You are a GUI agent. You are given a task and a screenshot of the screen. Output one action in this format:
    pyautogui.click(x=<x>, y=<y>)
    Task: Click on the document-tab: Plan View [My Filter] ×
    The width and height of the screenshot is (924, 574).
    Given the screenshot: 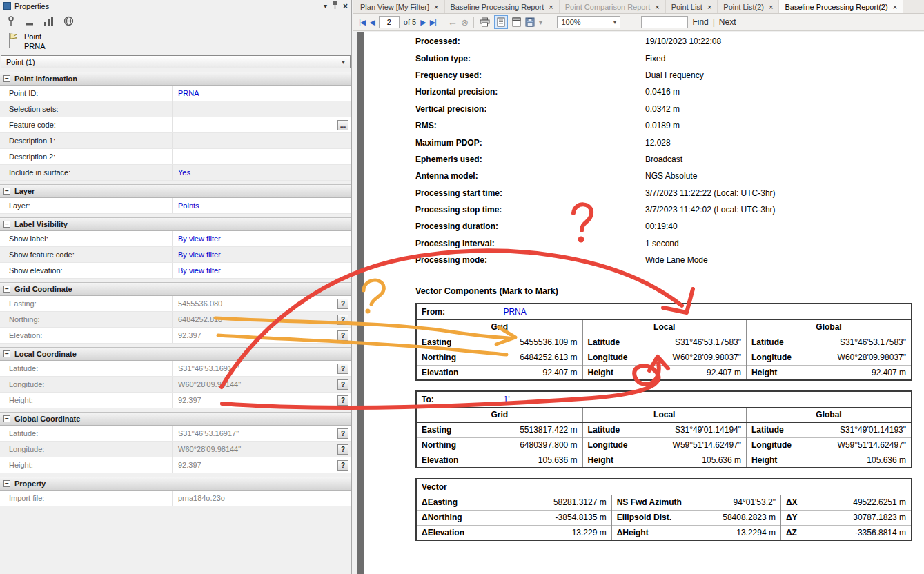 What is the action you would take?
    pyautogui.click(x=400, y=7)
    